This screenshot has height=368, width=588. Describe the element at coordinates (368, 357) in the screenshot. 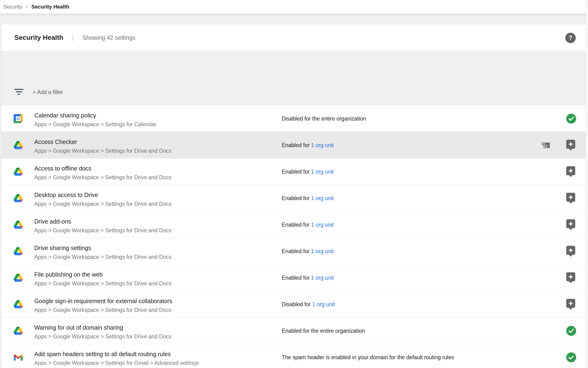

I see `setting-status: The spam header is enabled in your domai…` at that location.